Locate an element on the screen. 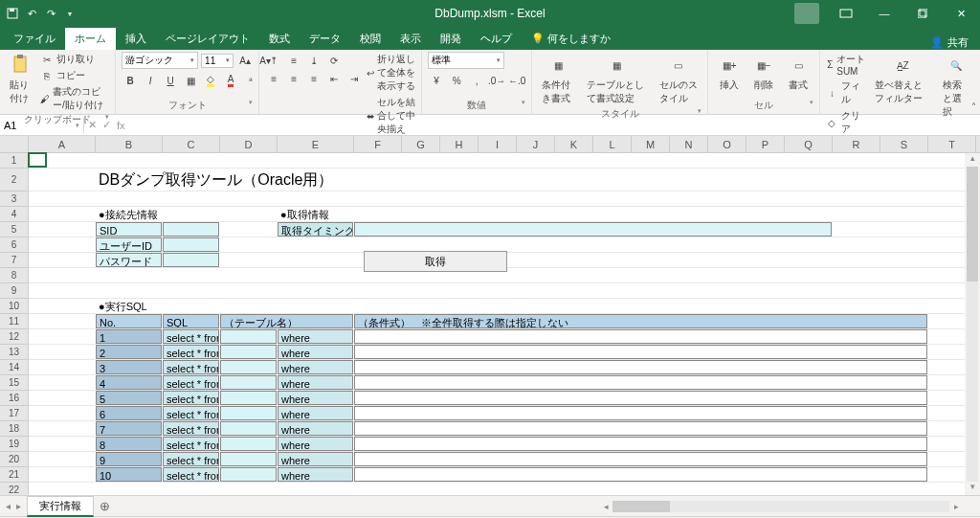 This screenshot has height=518, width=980. row-header: 10 is located at coordinates (14, 306).